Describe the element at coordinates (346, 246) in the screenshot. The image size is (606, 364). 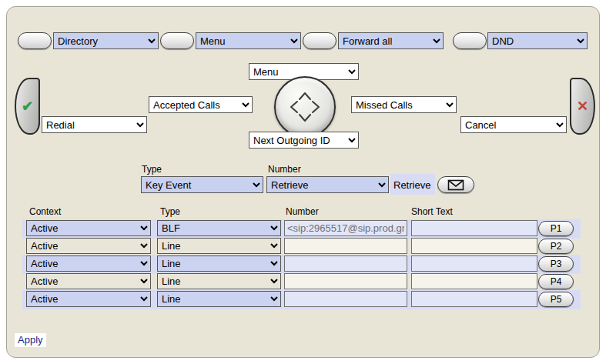
I see `fkey-p2-number-input` at that location.